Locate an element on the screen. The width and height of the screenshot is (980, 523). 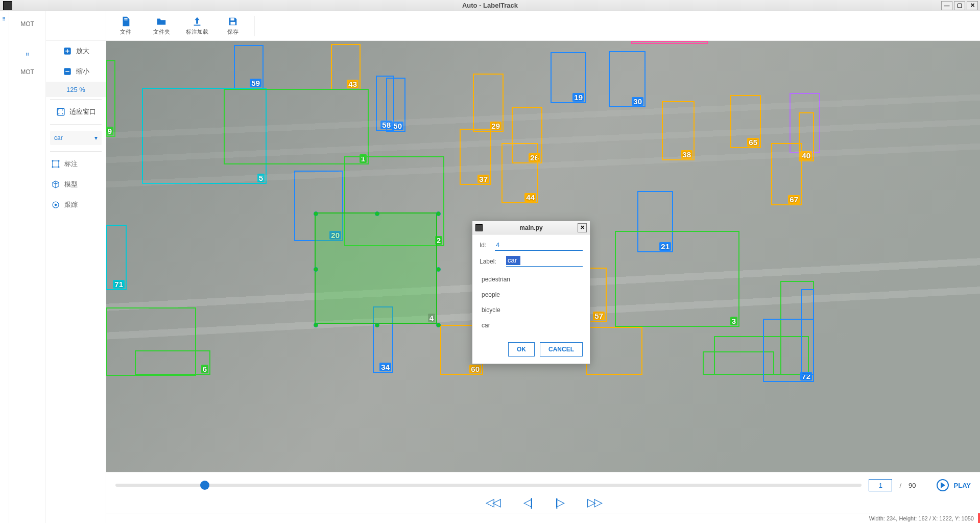
forward-button: ▷▷ is located at coordinates (594, 503).